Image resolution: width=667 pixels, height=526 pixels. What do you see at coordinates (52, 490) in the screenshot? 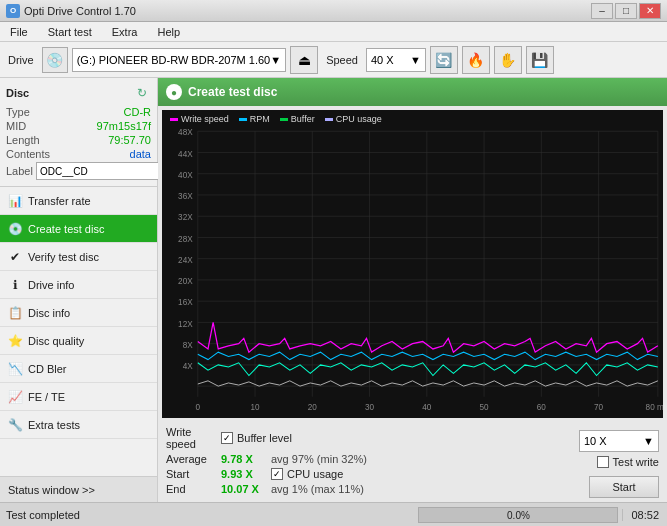
I see `status-window-label: Status window >>` at bounding box center [52, 490].